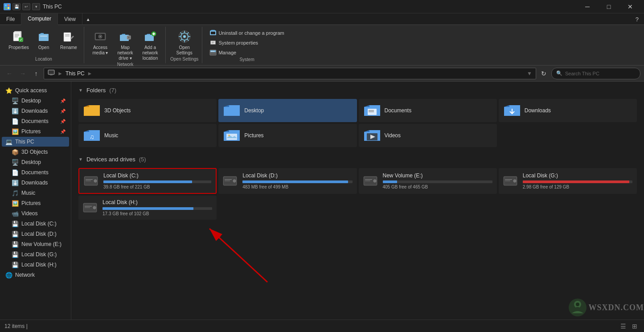 The image size is (644, 332). Describe the element at coordinates (372, 135) in the screenshot. I see `videos-folder-icon` at that location.